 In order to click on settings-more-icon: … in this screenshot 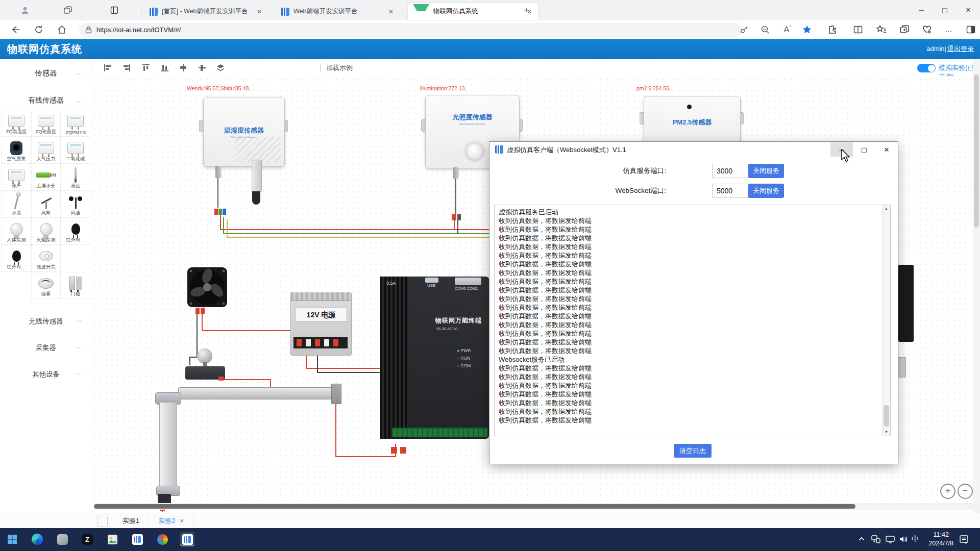, I will do `click(949, 30)`.